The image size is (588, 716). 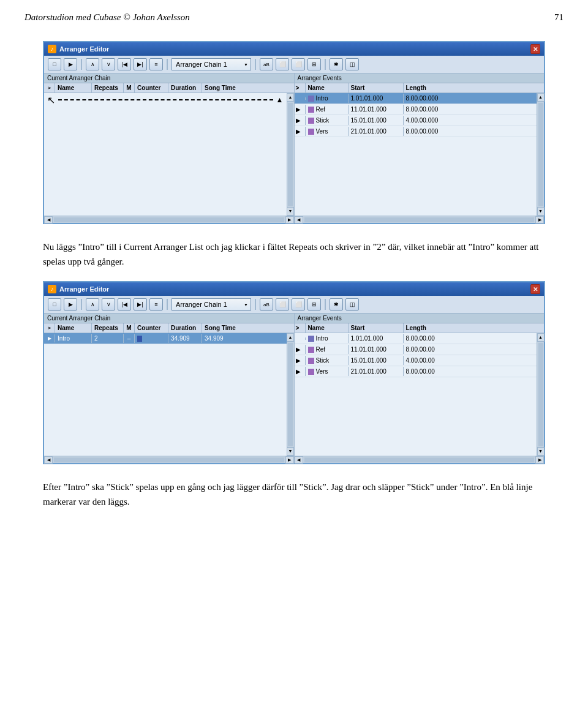 I want to click on scroll-left-2: ◀, so click(x=48, y=460).